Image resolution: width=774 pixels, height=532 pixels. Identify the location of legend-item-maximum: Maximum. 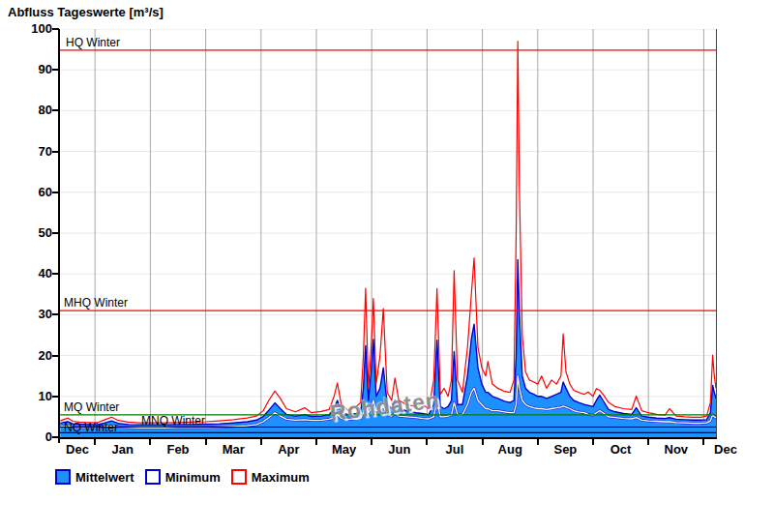
(271, 477).